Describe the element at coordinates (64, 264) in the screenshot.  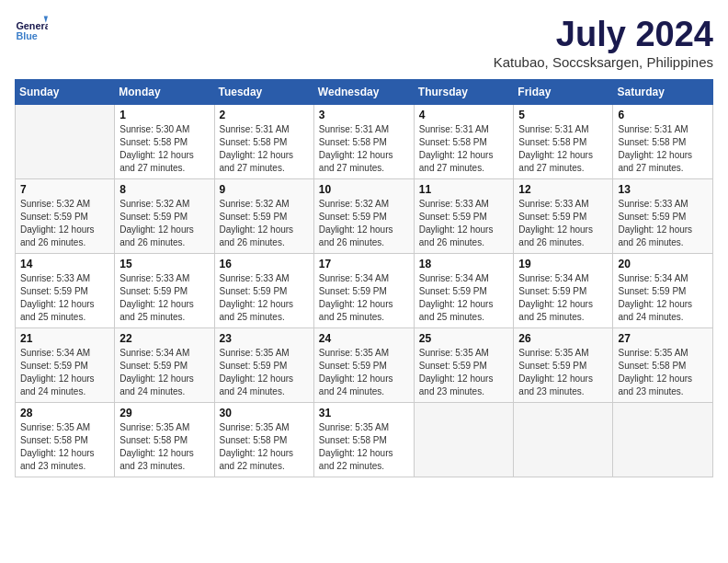
I see `day-number: 14` at that location.